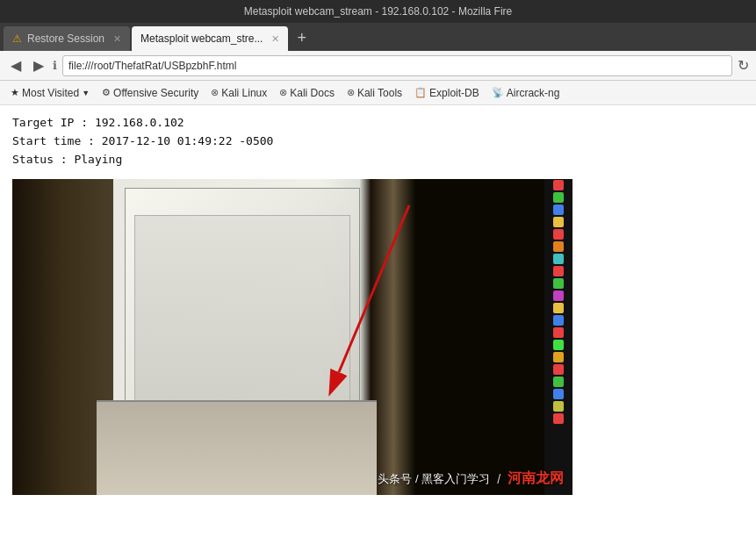 The height and width of the screenshot is (545, 756). What do you see at coordinates (313, 93) in the screenshot?
I see `bookmark-label: Kali Docs` at bounding box center [313, 93].